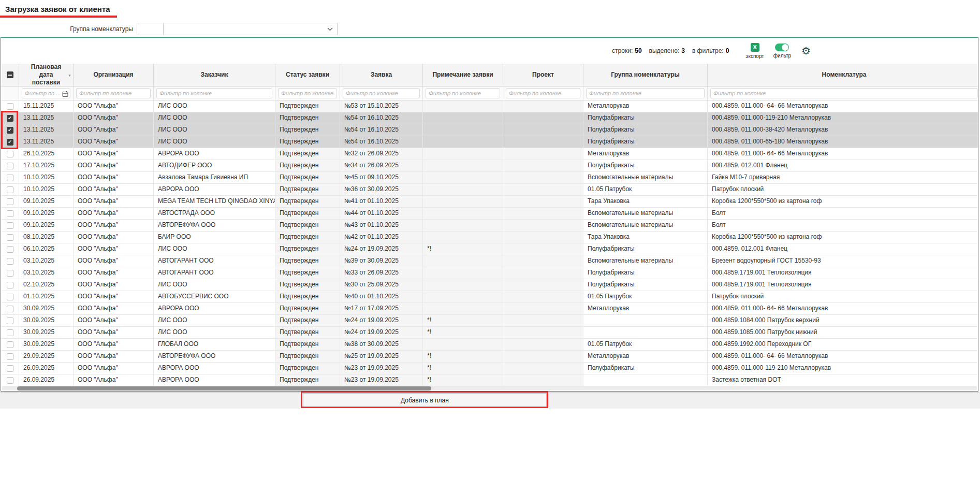  I want to click on column-header-project: Проект, so click(544, 75).